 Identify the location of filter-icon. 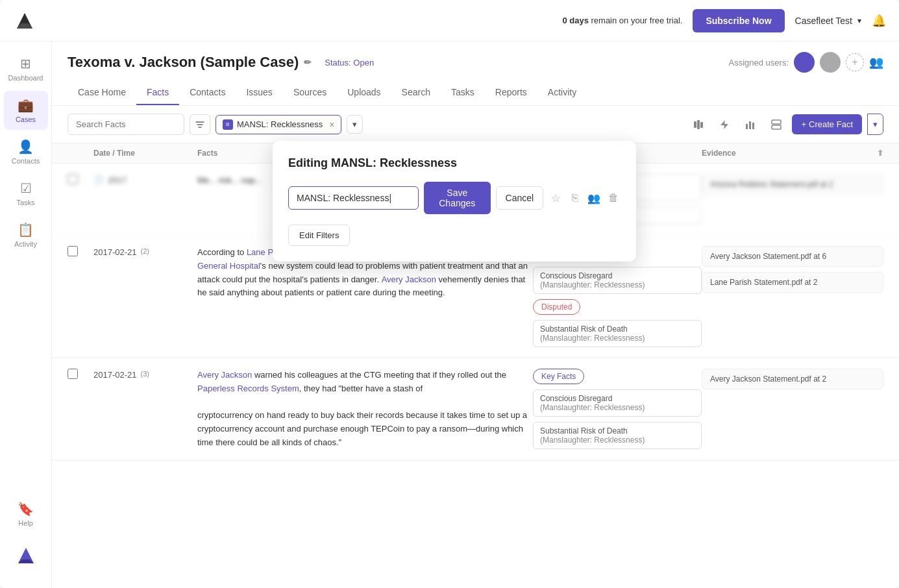
(200, 125).